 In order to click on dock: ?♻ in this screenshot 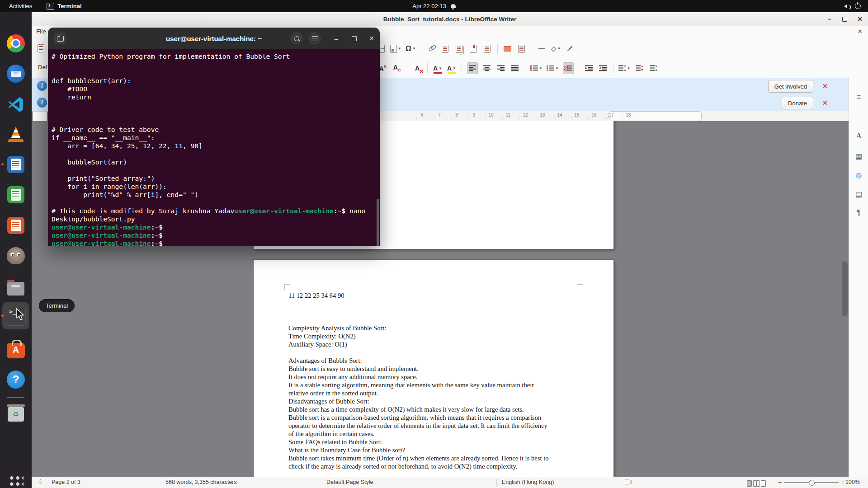, I will do `click(16, 250)`.